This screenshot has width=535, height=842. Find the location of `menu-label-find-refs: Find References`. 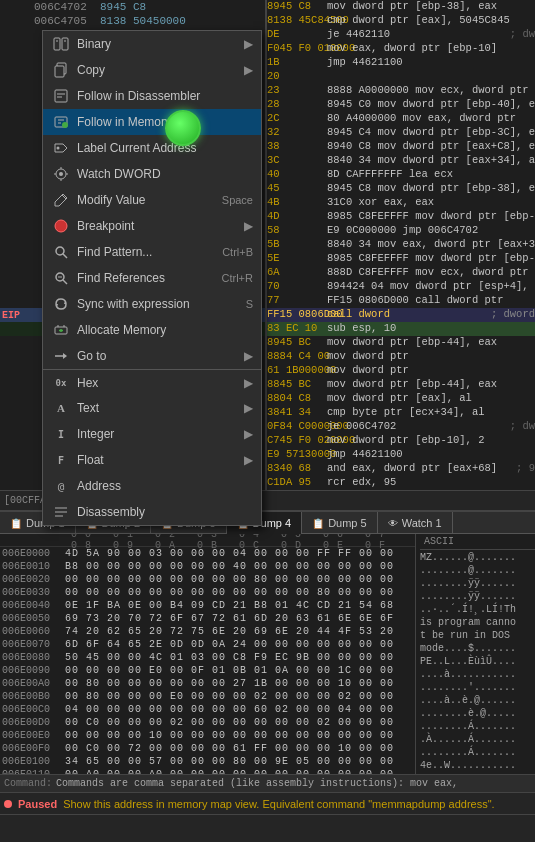

menu-label-find-refs: Find References is located at coordinates (150, 278).